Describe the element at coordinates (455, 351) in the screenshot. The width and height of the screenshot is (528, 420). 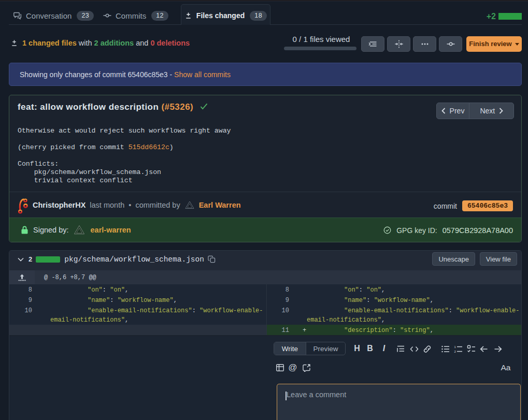
I see `svg-text: 2` at that location.